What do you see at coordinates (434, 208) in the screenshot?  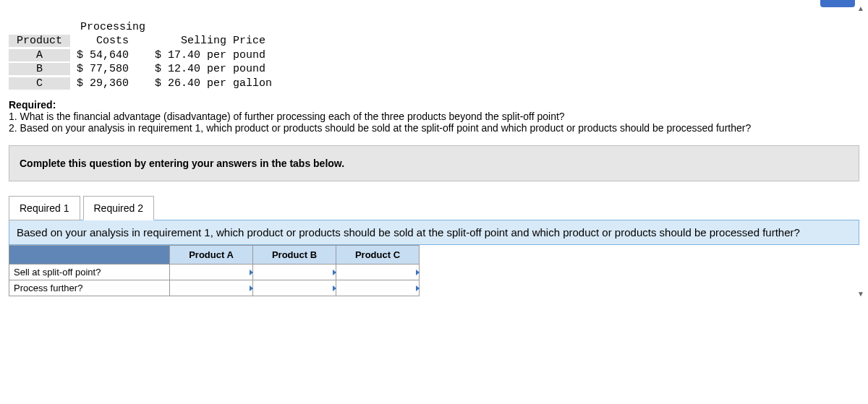 I see `tabs: Required 1 Required 2` at bounding box center [434, 208].